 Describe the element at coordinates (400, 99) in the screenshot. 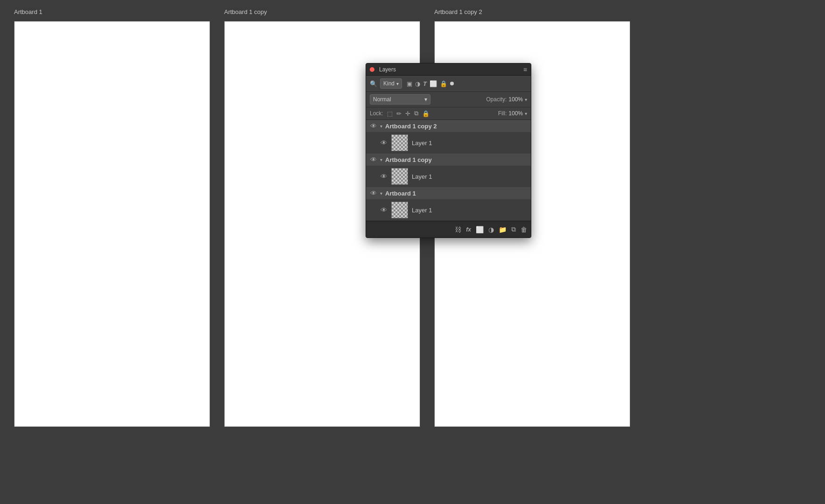

I see `blend-mode-dropdown: Normal ▾` at that location.